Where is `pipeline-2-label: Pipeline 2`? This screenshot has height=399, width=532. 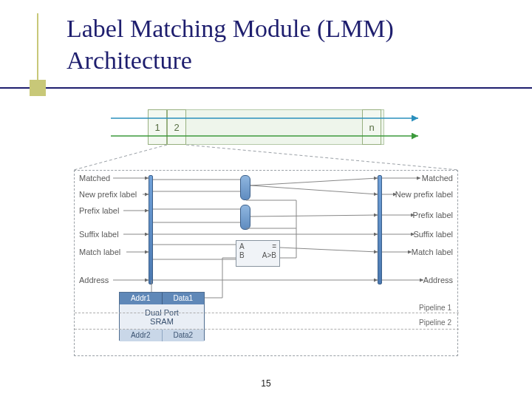 pipeline-2-label: Pipeline 2 is located at coordinates (435, 322).